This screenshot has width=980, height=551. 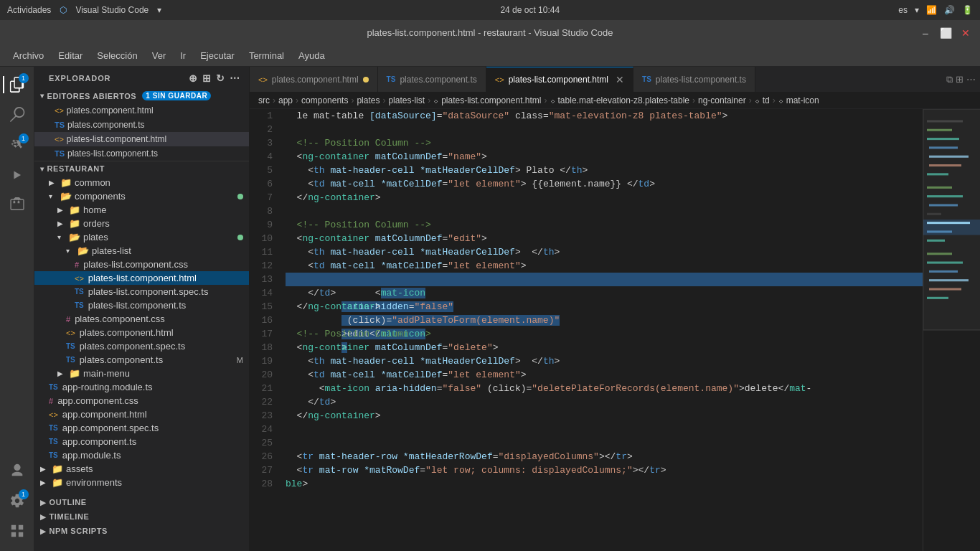 What do you see at coordinates (142, 387) in the screenshot?
I see `tree-app-routing: TS app-routing.module.ts` at bounding box center [142, 387].